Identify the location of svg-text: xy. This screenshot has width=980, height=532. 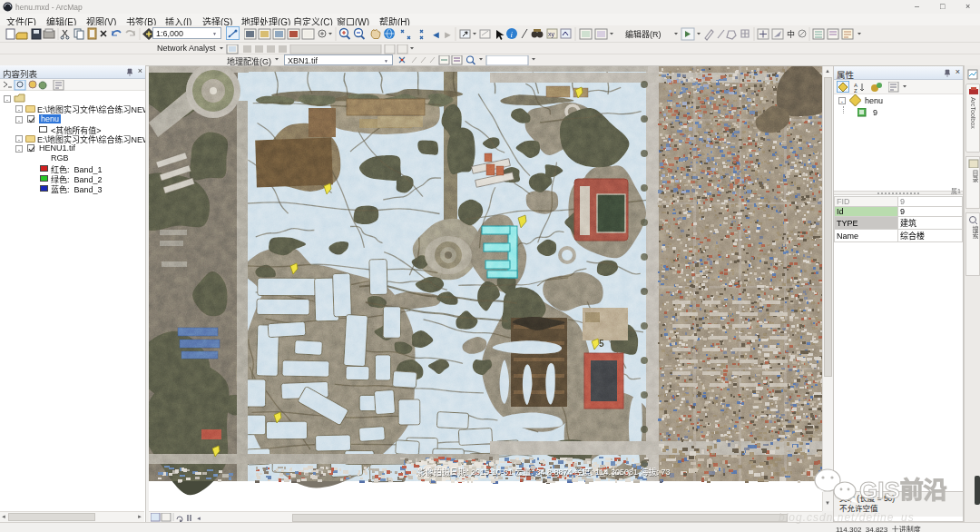
(552, 34).